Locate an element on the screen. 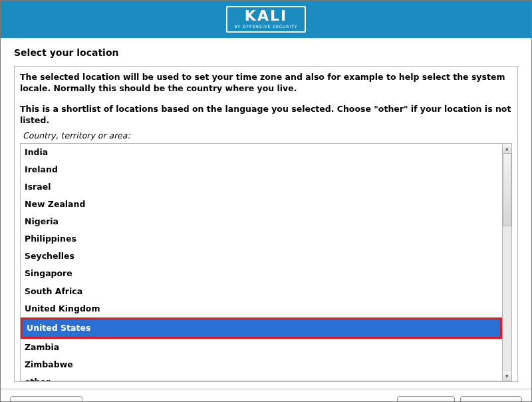 The image size is (532, 402). location-item: Seychelles is located at coordinates (261, 256).